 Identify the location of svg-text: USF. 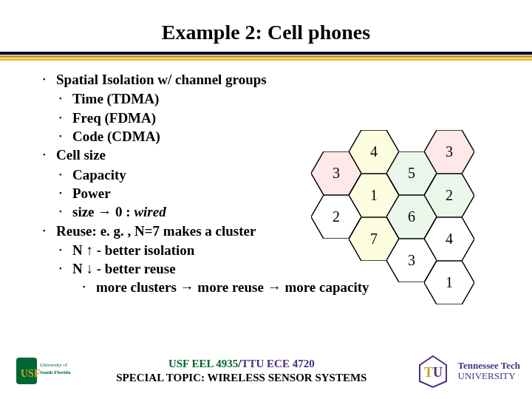
(30, 374).